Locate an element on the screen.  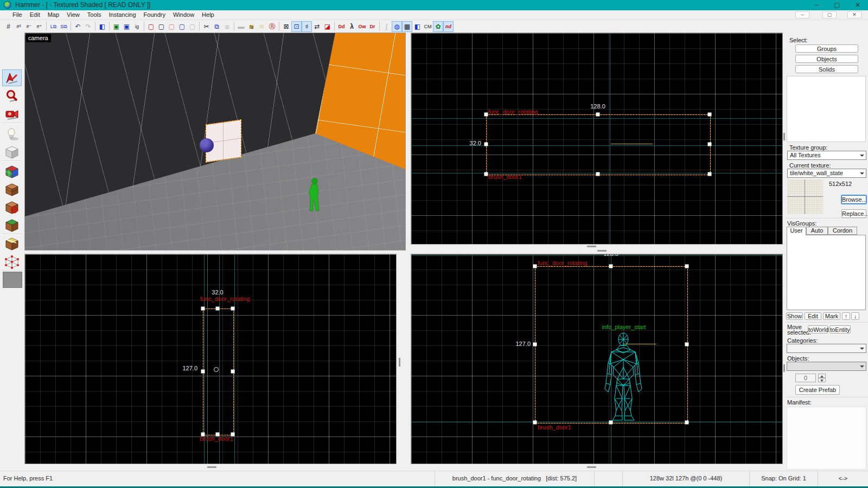
Tools: Tools is located at coordinates (94, 15).